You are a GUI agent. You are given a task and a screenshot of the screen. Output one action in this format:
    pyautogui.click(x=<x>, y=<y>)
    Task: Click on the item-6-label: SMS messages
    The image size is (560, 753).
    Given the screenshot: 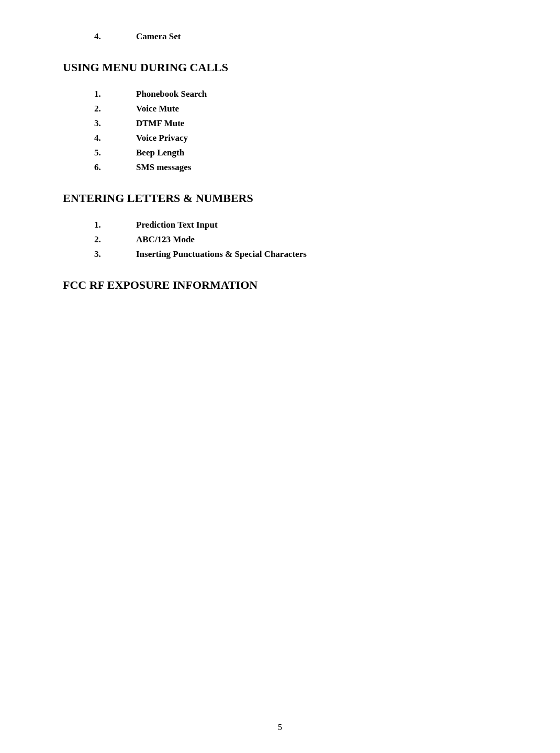 What is the action you would take?
    pyautogui.click(x=163, y=167)
    